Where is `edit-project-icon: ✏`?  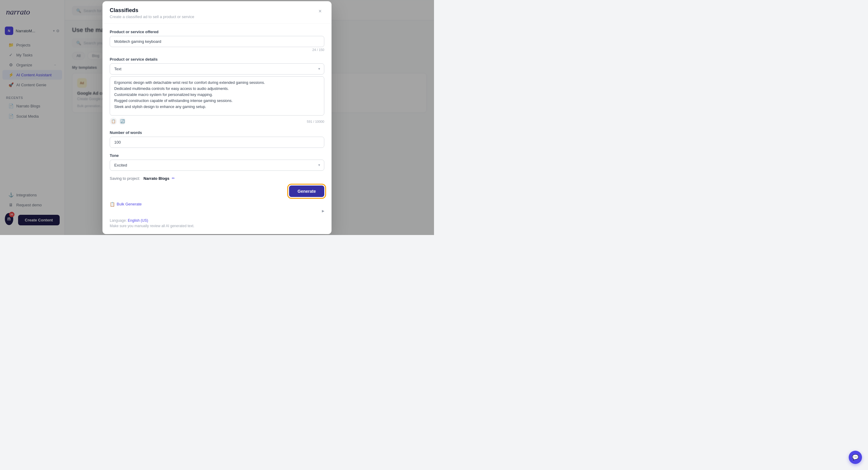
edit-project-icon: ✏ is located at coordinates (173, 178).